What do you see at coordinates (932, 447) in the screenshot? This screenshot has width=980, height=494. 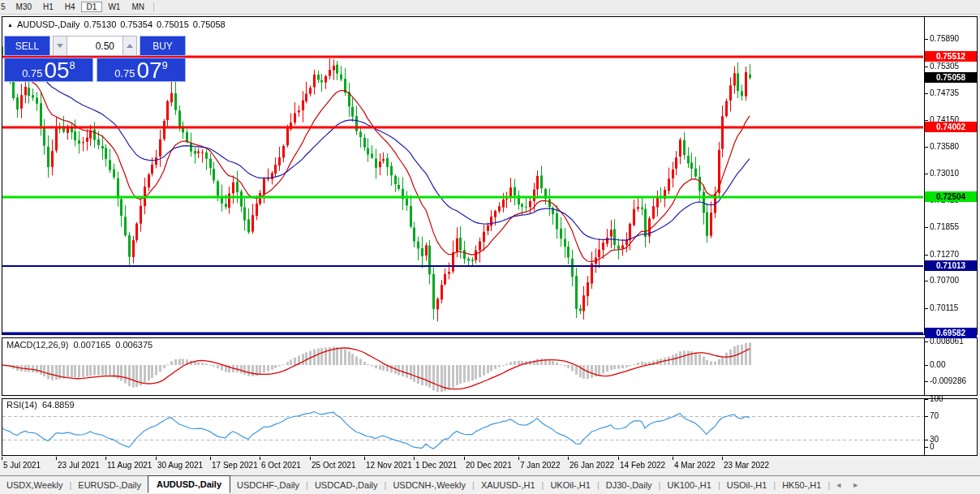 I see `rsi-axis-tick: 0` at bounding box center [932, 447].